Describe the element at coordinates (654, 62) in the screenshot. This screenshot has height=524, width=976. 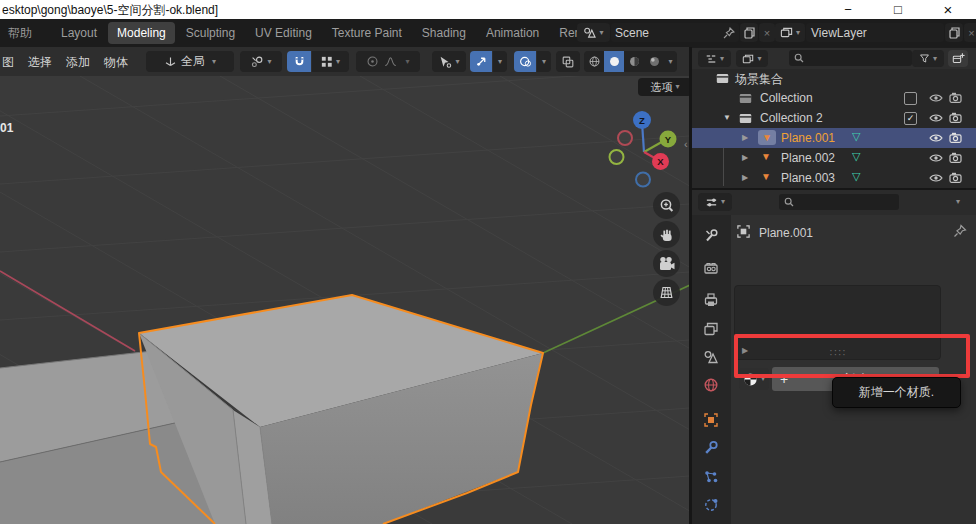
I see `shading-rendered-button` at that location.